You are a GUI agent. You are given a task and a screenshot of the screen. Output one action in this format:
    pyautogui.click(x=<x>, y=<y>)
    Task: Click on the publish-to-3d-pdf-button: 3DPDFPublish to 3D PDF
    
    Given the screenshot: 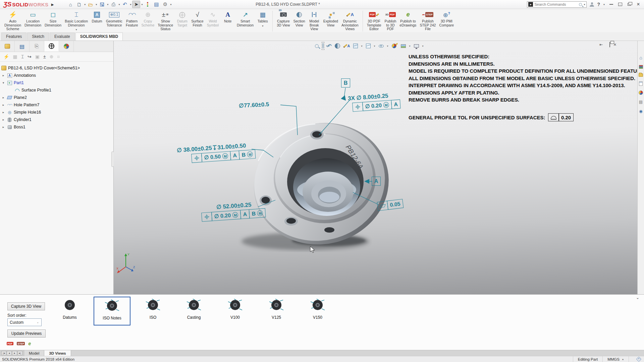 What is the action you would take?
    pyautogui.click(x=390, y=21)
    